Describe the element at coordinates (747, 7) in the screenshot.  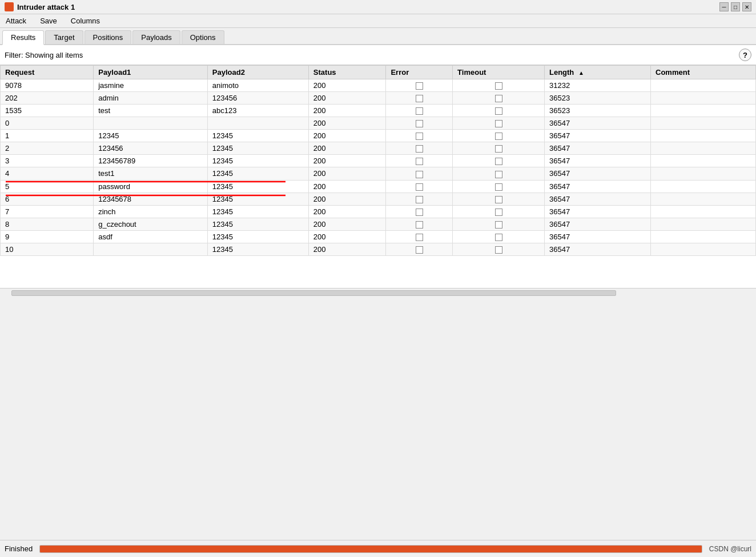
I see `close-button: ✕` at that location.